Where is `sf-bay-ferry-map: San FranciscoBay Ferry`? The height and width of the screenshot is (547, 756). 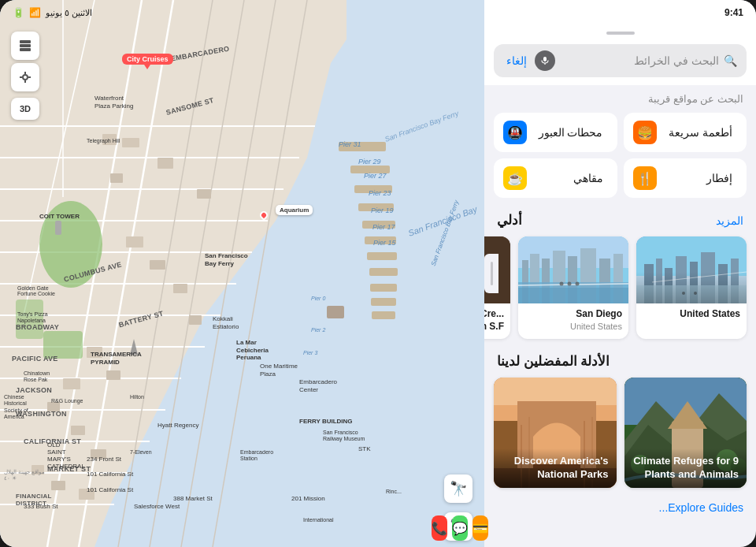
sf-bay-ferry-map: San FranciscoBay Ferry is located at coordinates (227, 260).